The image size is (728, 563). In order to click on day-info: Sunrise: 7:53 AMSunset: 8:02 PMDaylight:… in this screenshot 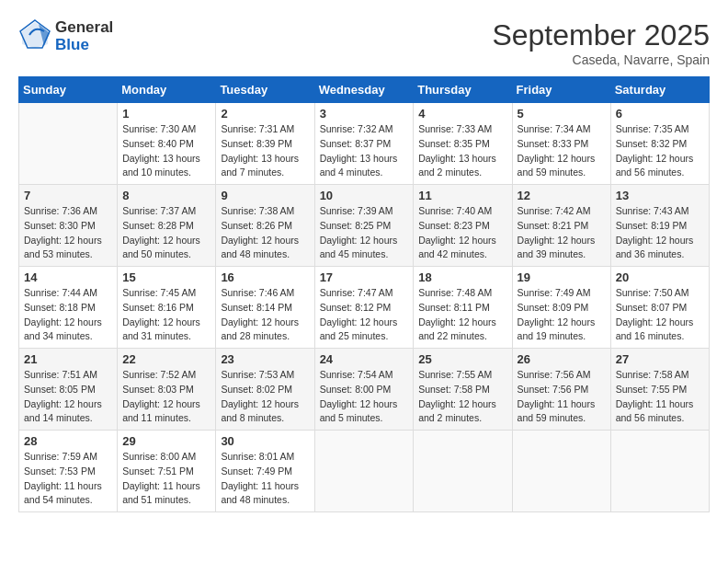, I will do `click(265, 397)`.